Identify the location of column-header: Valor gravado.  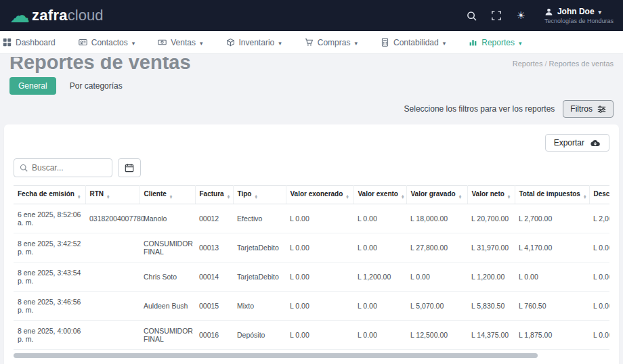
(437, 195).